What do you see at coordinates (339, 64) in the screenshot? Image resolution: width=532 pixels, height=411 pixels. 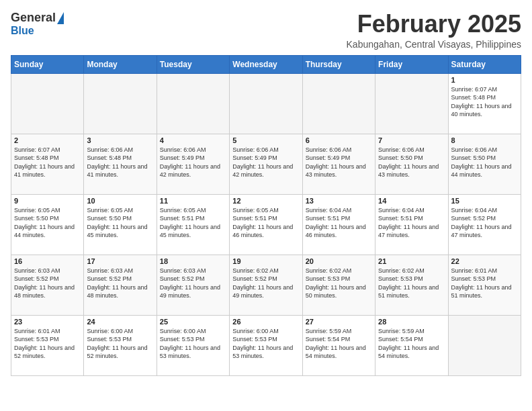 I see `weekday-header-thursday: Thursday` at bounding box center [339, 64].